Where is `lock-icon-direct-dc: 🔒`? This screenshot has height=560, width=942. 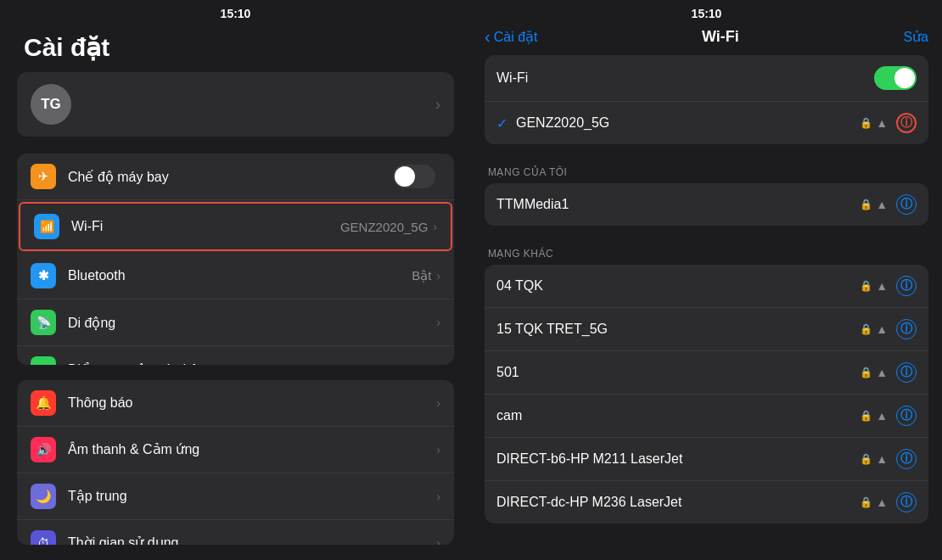
lock-icon-direct-dc: 🔒 is located at coordinates (866, 502).